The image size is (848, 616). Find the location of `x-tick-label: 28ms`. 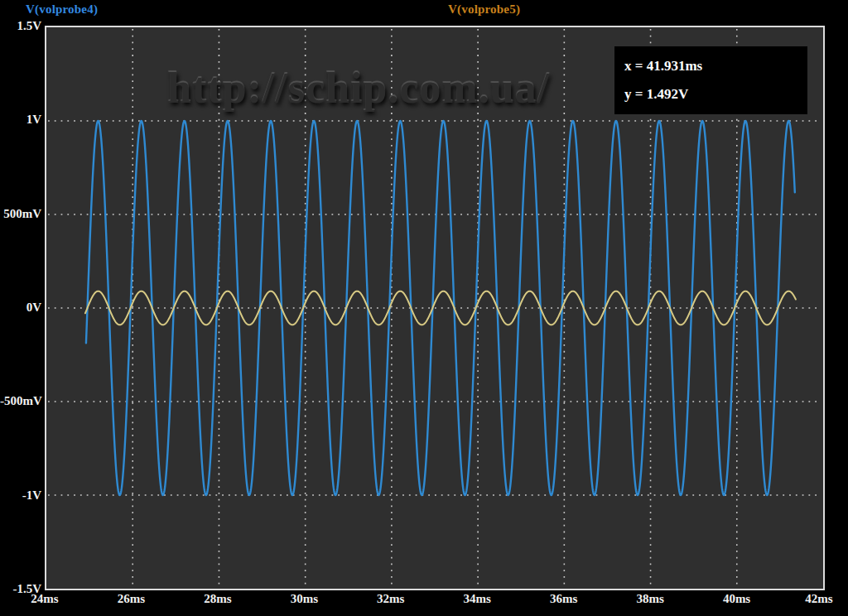

x-tick-label: 28ms is located at coordinates (217, 599).